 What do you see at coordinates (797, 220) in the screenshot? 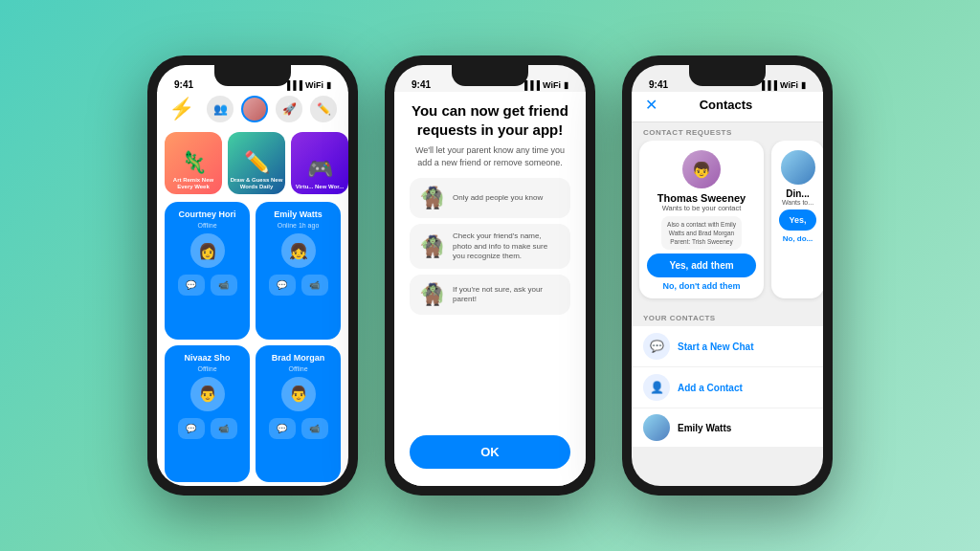
I see `request-card-din: Din... Wants to... Yes, No, do...` at bounding box center [797, 220].